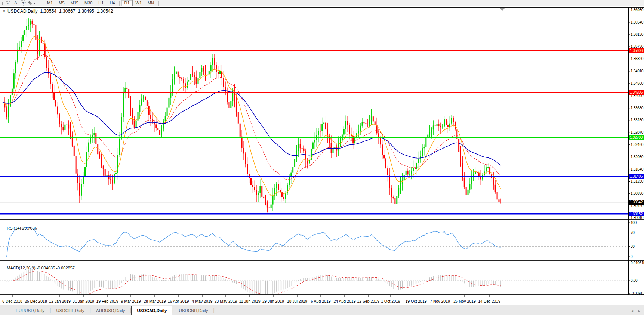  I want to click on price-axis-tick: 1.36130, so click(637, 35).